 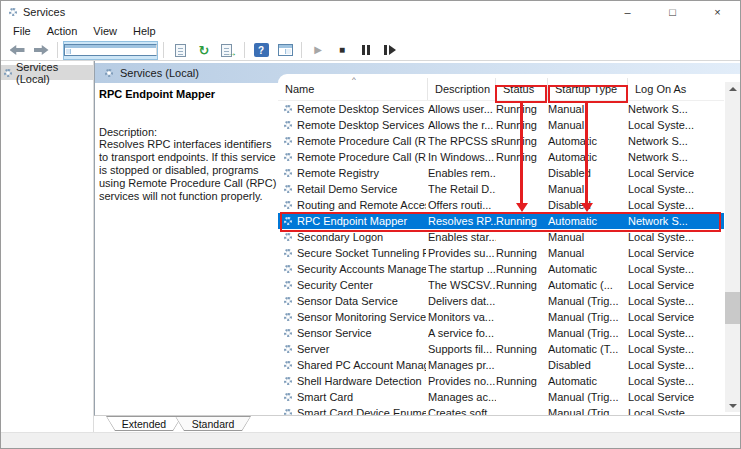 I want to click on stop-service-button: ■, so click(x=342, y=50).